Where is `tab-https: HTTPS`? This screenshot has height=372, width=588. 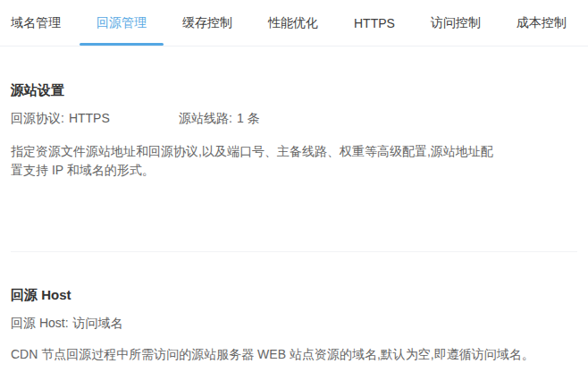
tab-https: HTTPS is located at coordinates (374, 23).